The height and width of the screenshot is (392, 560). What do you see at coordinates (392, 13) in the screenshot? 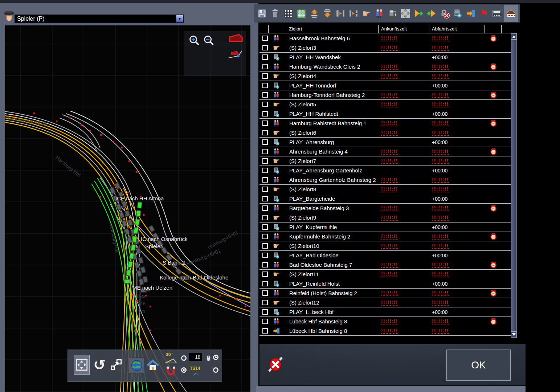
I see `toolbar-fuel-pump-icon` at bounding box center [392, 13].